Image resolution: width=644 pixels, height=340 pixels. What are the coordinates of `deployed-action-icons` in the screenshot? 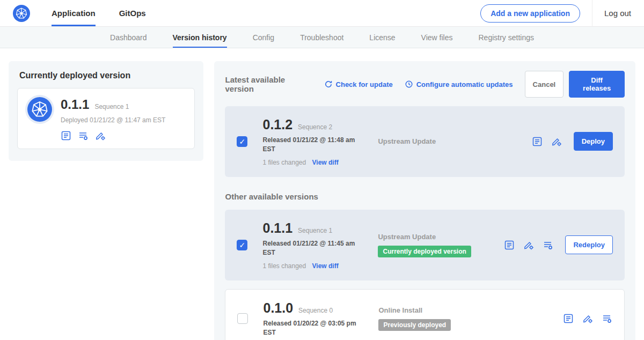 It's located at (113, 136).